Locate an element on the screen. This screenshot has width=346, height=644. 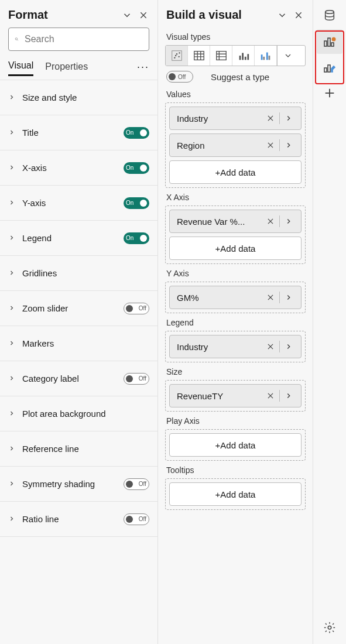
tab-properties: Properties is located at coordinates (67, 67).